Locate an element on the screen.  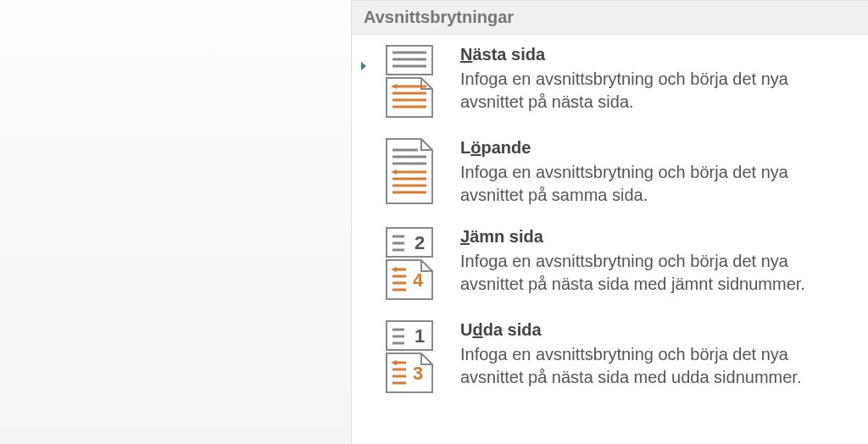
menu-item-continuous: Löpande Infoga en avsnittsbrytning och b… is located at coordinates (610, 173).